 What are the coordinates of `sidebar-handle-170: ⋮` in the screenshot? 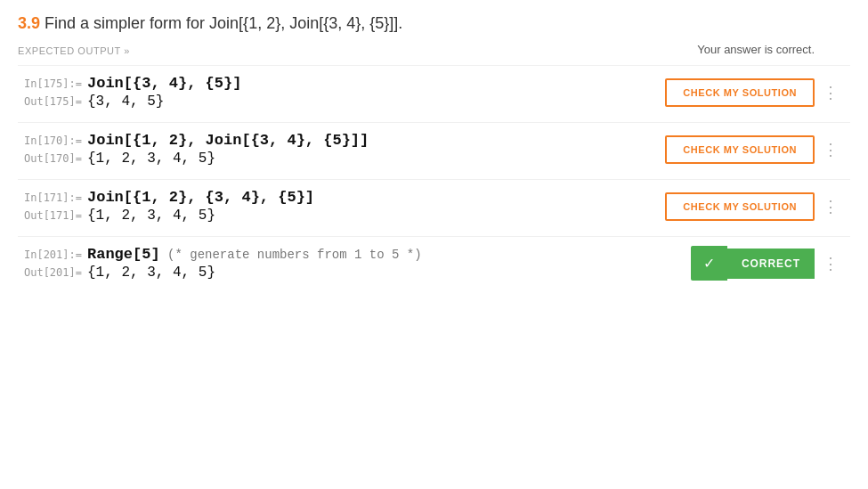 It's located at (831, 150).